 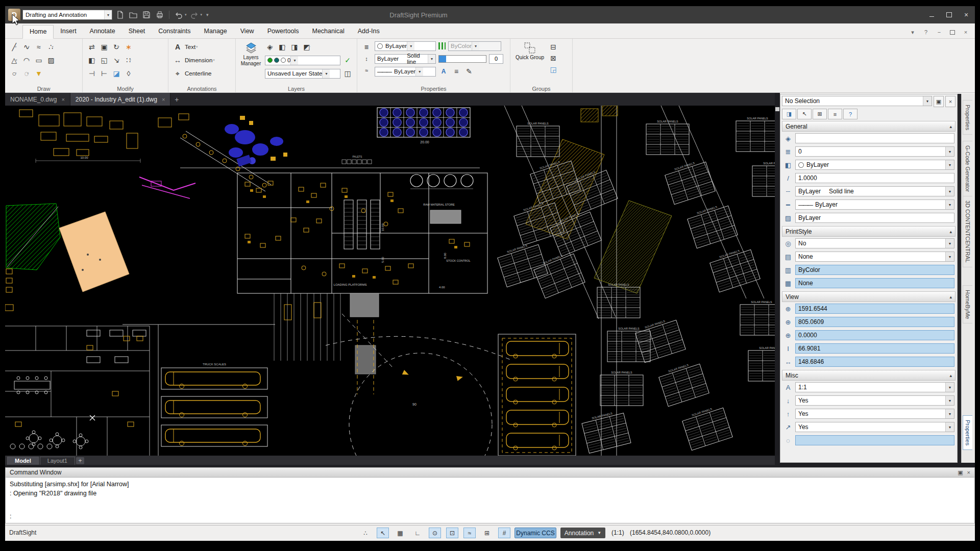 I want to click on circle-icon: ○▾, so click(x=14, y=73).